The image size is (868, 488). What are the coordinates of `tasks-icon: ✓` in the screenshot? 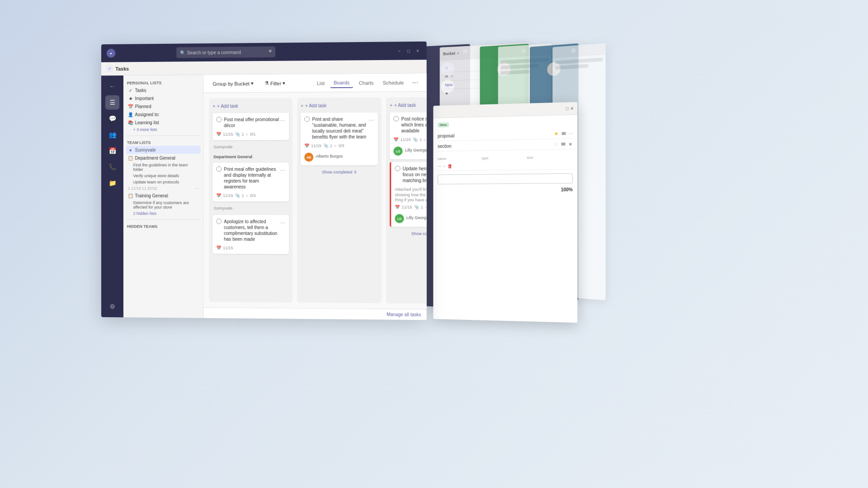 It's located at (131, 90).